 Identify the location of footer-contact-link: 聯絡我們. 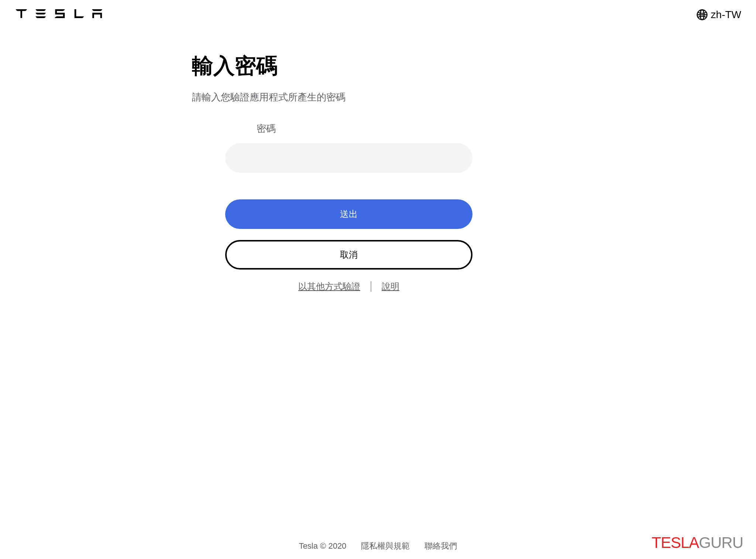
(441, 546).